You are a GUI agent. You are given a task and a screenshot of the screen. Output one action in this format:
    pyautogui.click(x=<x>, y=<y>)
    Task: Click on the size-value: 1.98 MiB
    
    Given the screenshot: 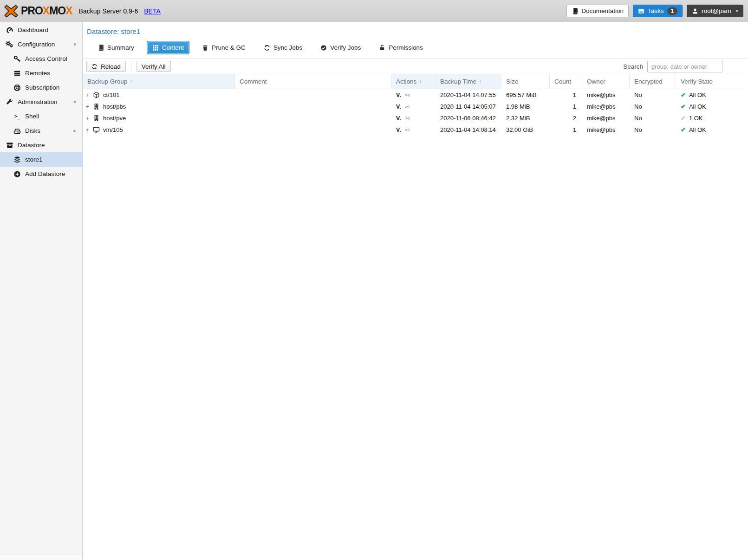 What is the action you would take?
    pyautogui.click(x=518, y=107)
    